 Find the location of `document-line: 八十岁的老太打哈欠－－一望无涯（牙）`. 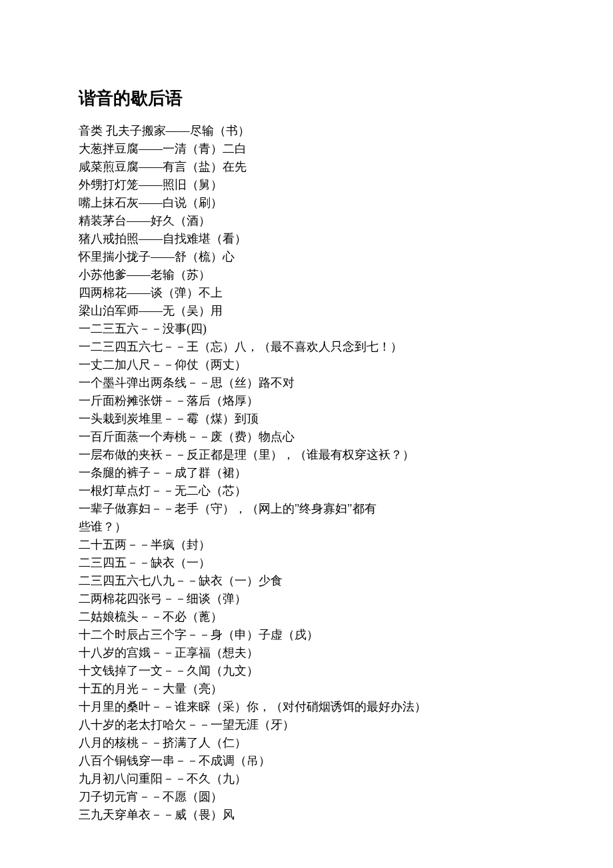

document-line: 八十岁的老太打哈欠－－一望无涯（牙） is located at coordinates (306, 725).